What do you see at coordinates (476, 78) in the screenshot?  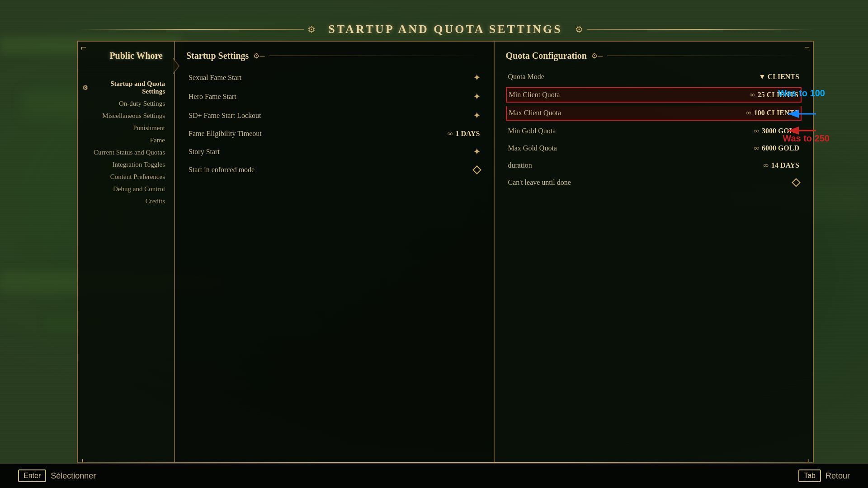 I see `setting-sexual-fame-value: ✦` at bounding box center [476, 78].